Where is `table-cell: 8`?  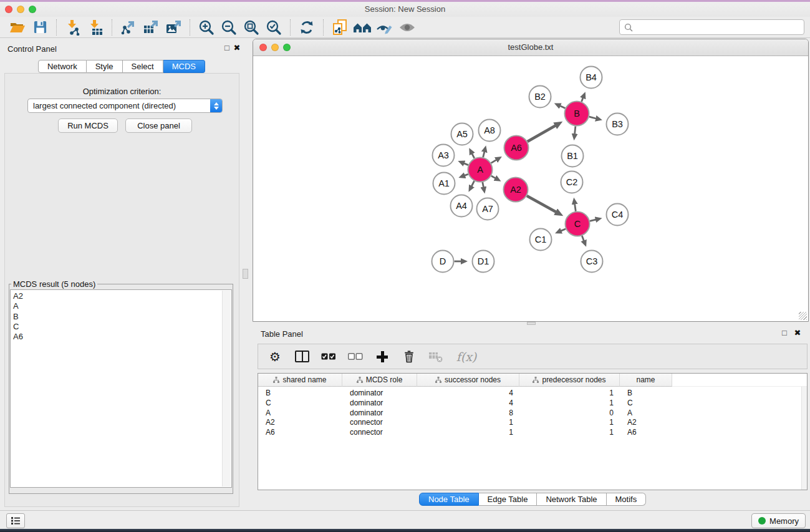
table-cell: 8 is located at coordinates (468, 414).